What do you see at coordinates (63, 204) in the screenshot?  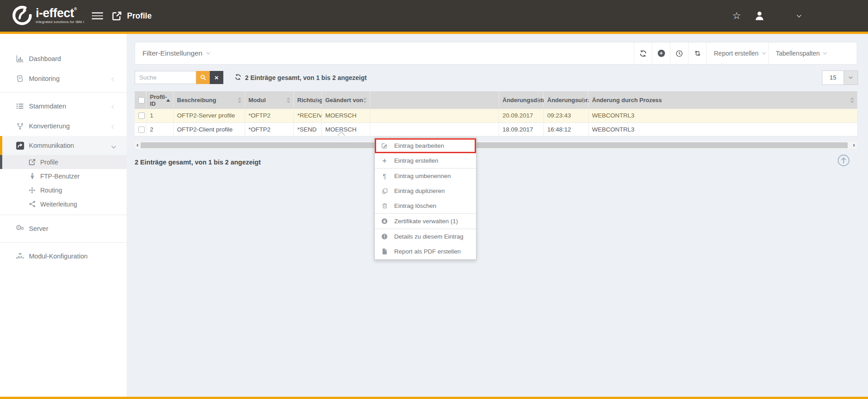 I see `sidebar-item-weiterleitung: Weiterleitung` at bounding box center [63, 204].